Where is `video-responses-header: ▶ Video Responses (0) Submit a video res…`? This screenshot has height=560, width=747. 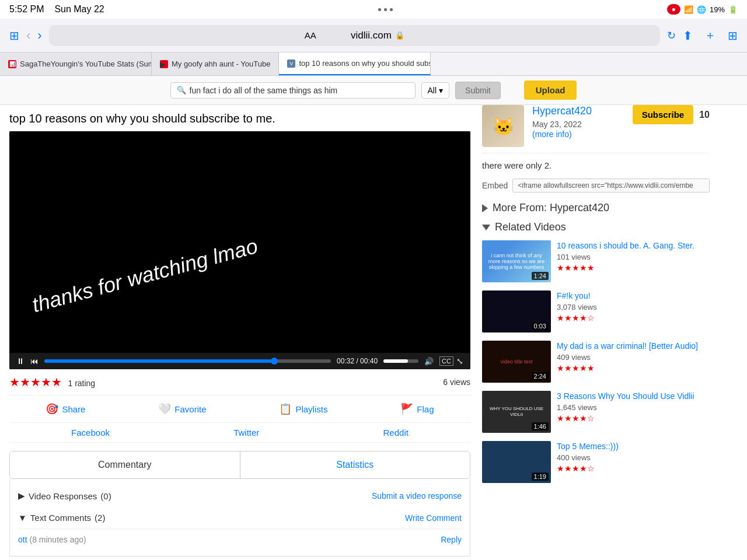
video-responses-header: ▶ Video Responses (0) Submit a video res… is located at coordinates (240, 496).